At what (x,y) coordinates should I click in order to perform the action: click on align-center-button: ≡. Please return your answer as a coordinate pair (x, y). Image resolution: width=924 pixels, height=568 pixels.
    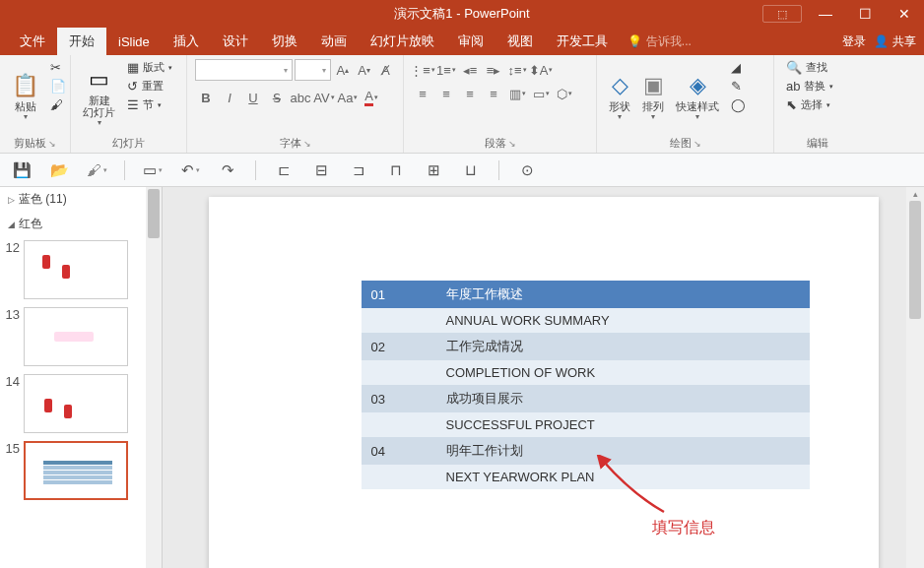
    Looking at the image, I should click on (446, 94).